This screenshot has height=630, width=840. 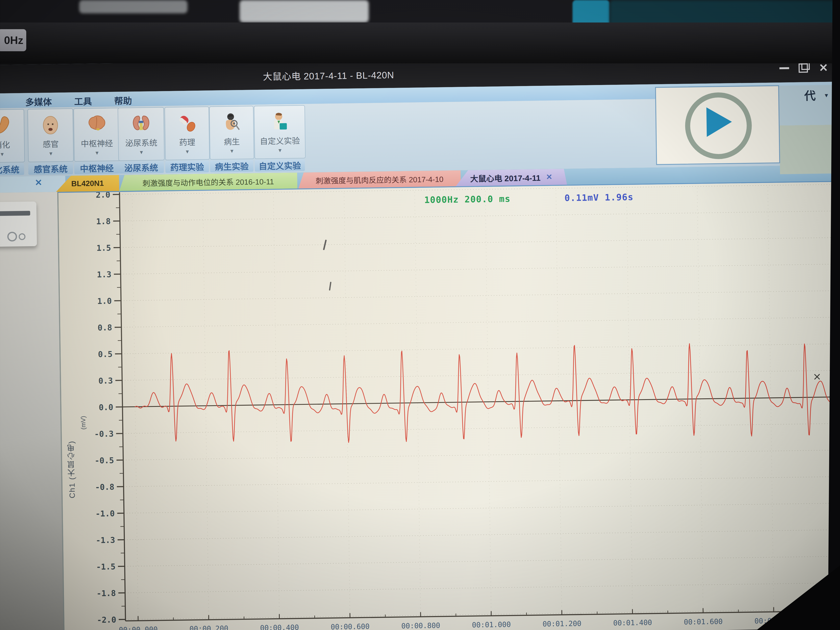 What do you see at coordinates (39, 102) in the screenshot?
I see `menu-item-multimedia: 多媒体` at bounding box center [39, 102].